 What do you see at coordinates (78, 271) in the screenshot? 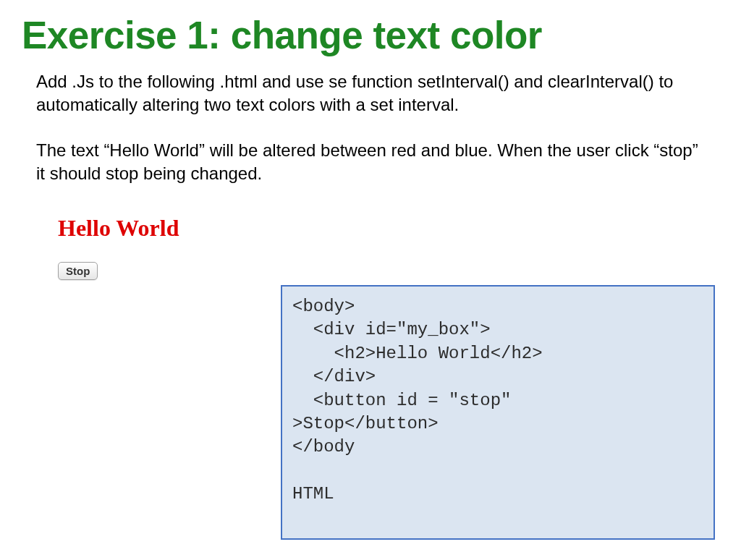
I see `stop-button: Stop` at bounding box center [78, 271].